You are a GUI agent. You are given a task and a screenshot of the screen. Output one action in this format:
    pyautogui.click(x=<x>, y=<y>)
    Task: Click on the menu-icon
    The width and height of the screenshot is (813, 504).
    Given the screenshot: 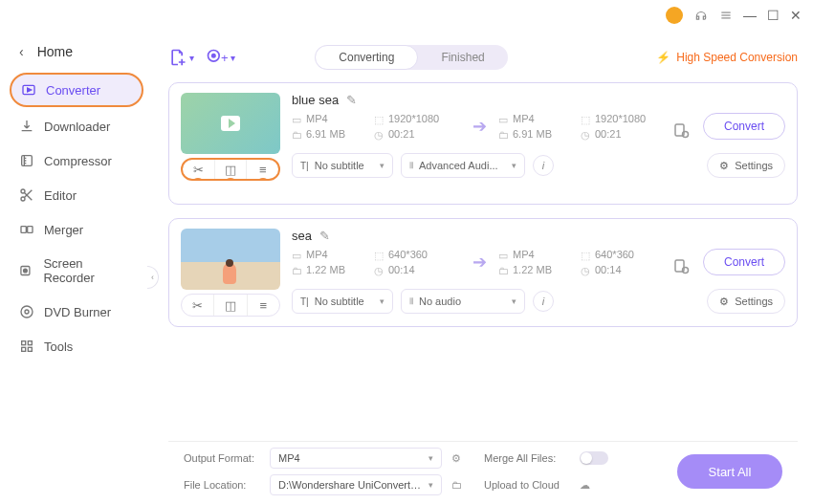 What is the action you would take?
    pyautogui.click(x=726, y=15)
    